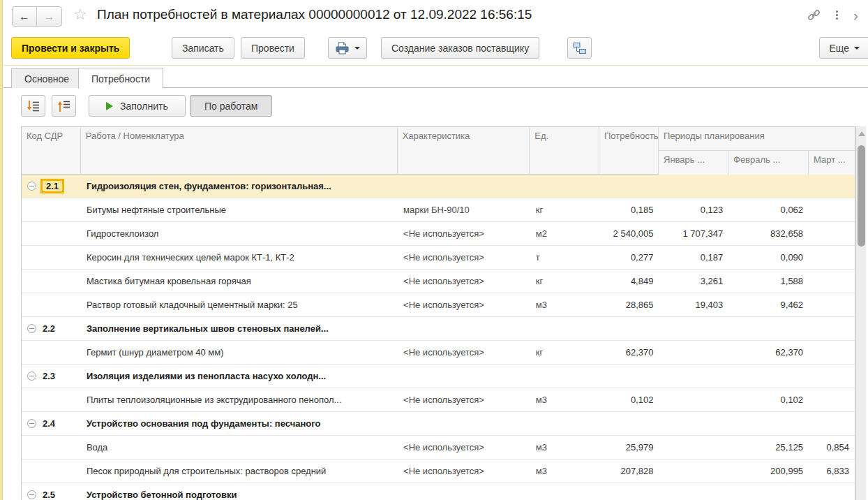  Describe the element at coordinates (438, 258) in the screenshot. I see `table-row-item: Керосин для технических целей марок КТ-1…` at that location.